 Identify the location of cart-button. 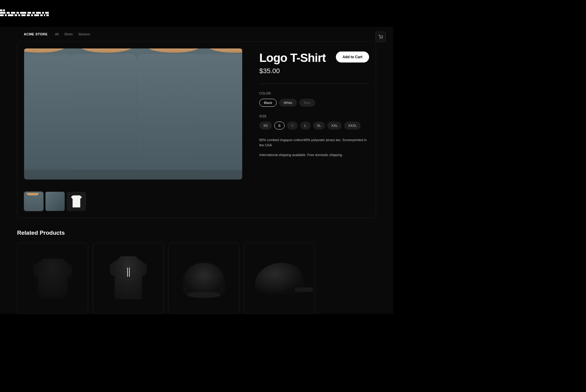
(381, 37).